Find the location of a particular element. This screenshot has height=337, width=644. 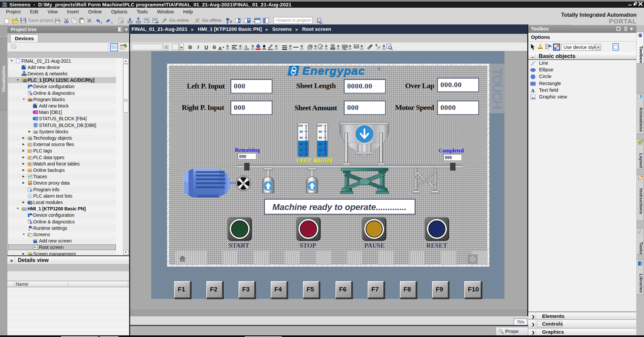

svg-text: 100 is located at coordinates (301, 126).